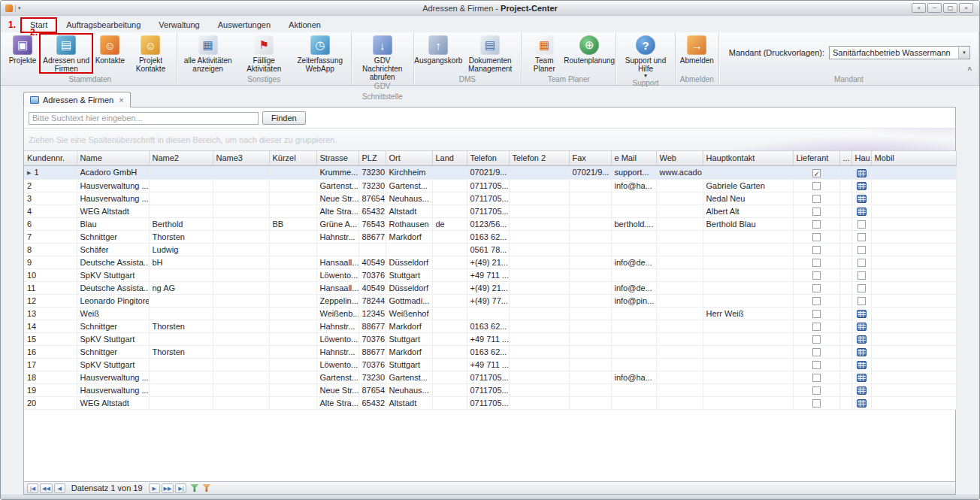  I want to click on ribbon-button-support-und-hilfe: ?Support und Hilfe▾, so click(646, 56).